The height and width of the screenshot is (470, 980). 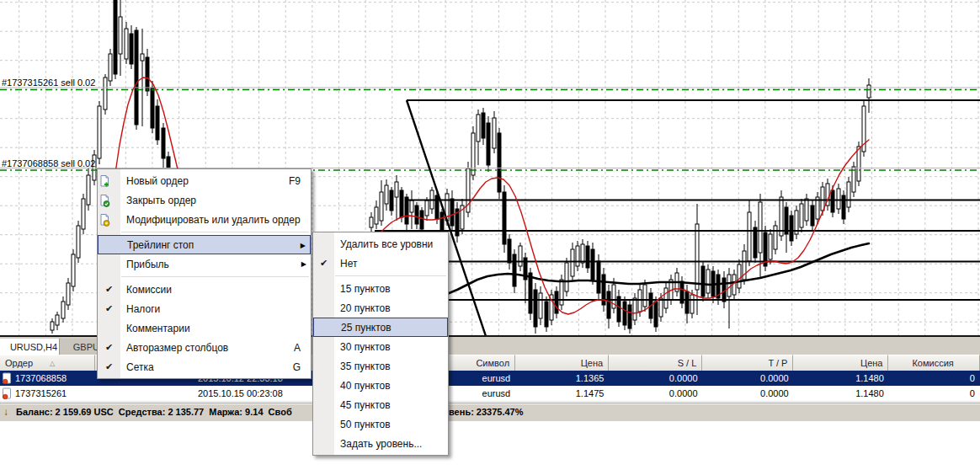 What do you see at coordinates (562, 378) in the screenshot?
I see `cell-price: 1.1365` at bounding box center [562, 378].